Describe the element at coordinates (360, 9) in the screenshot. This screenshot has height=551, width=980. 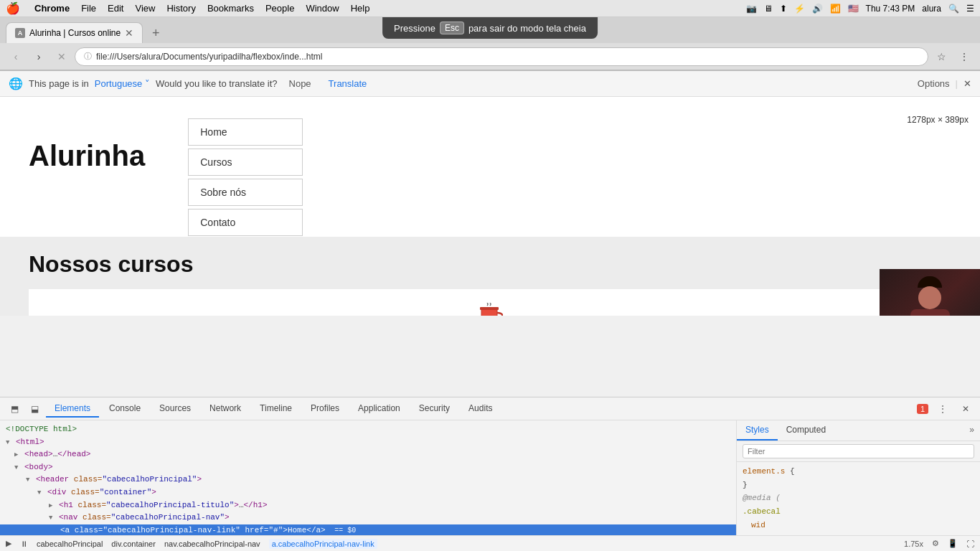
I see `menubar-help: Help` at that location.